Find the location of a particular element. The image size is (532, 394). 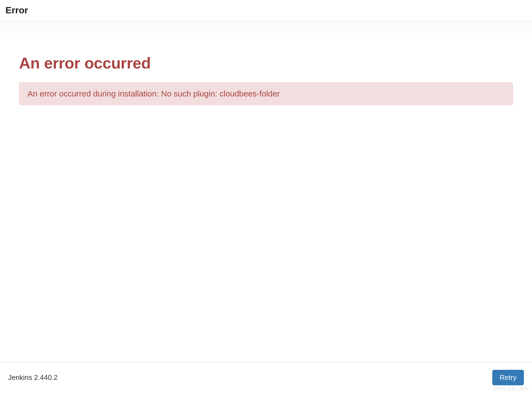

error-heading: An error occurred is located at coordinates (266, 63).